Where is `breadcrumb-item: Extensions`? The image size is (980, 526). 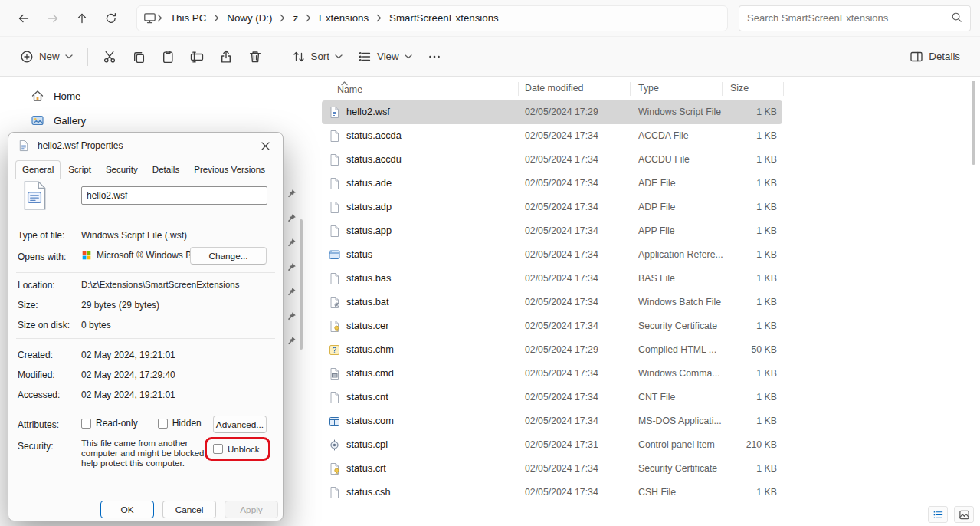
breadcrumb-item: Extensions is located at coordinates (343, 18).